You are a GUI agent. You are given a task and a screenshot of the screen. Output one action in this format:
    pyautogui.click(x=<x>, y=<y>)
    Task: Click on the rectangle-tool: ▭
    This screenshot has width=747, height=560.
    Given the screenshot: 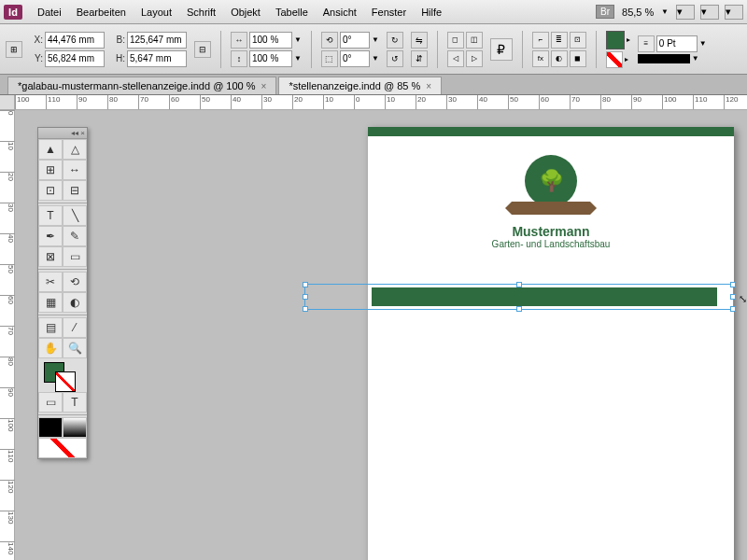 What is the action you would take?
    pyautogui.click(x=75, y=257)
    